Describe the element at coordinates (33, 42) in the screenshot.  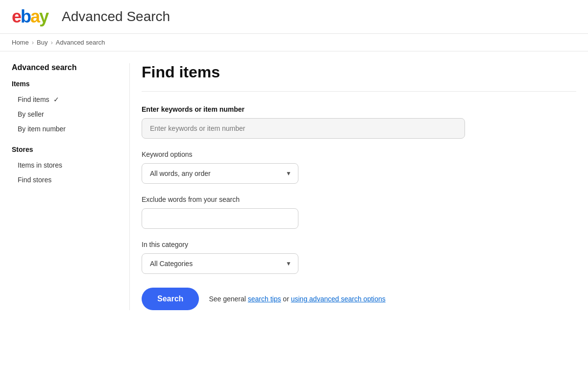
I see `breadcrumb-sep-1: ›` at that location.